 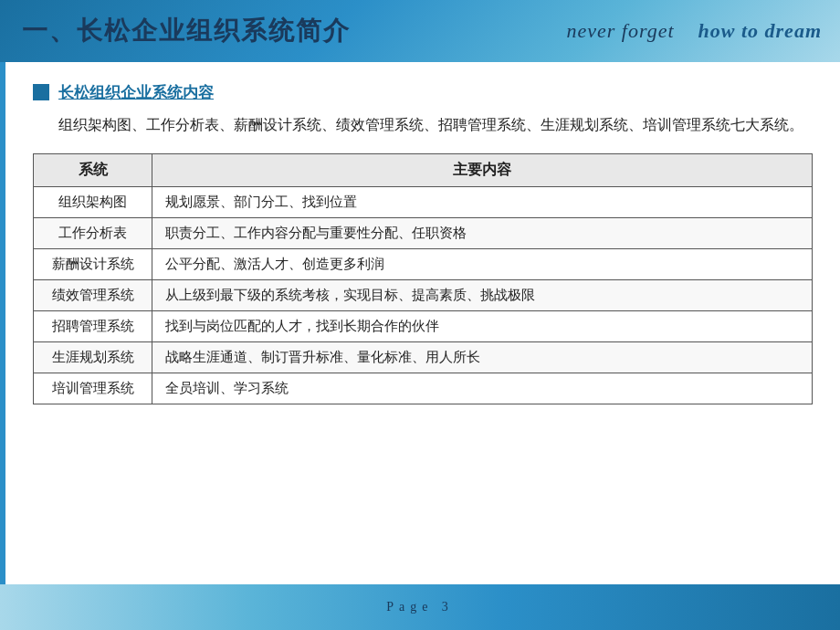 I want to click on system-cell: 绩效管理系统, so click(x=93, y=296).